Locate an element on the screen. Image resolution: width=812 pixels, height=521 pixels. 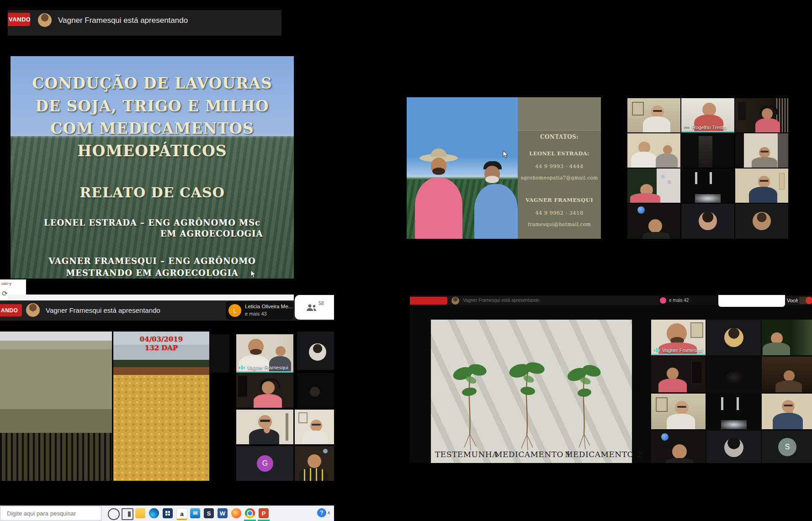
file-explorer-icon is located at coordinates (140, 513).